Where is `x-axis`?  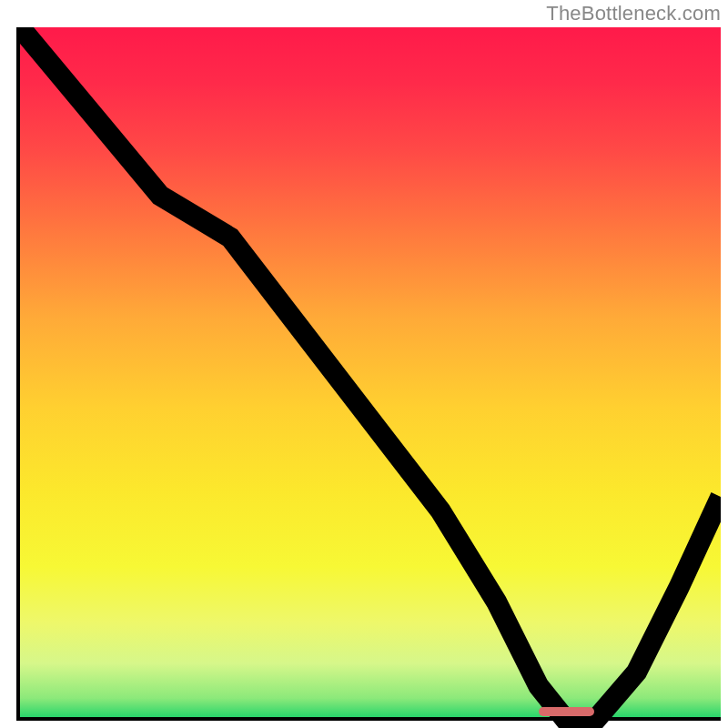
x-axis is located at coordinates (369, 719).